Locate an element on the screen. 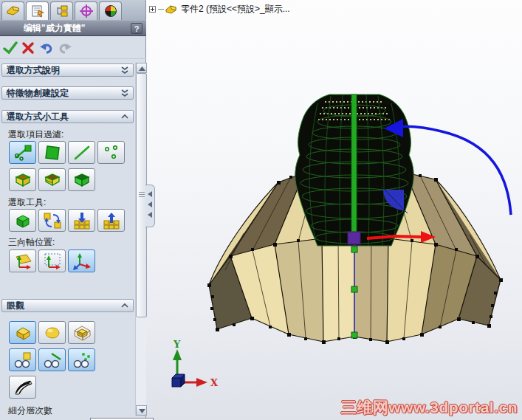  scrollbar-grip is located at coordinates (142, 196).